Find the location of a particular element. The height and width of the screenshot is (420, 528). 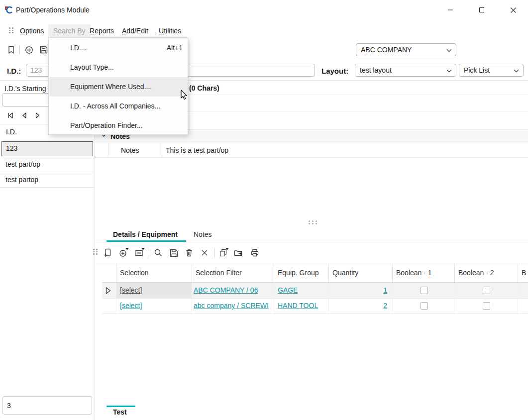

copy-button is located at coordinates (223, 253).